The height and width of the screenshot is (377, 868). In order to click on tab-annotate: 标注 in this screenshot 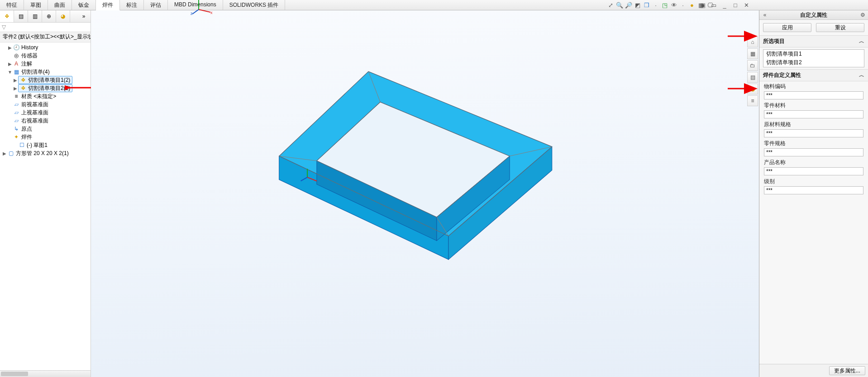, I will do `click(132, 5)`.